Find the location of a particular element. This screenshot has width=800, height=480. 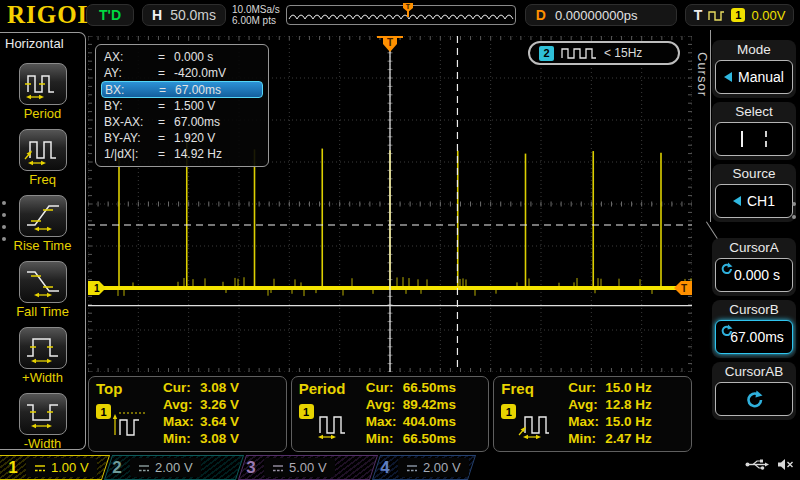

memory-depth: 6.00M pts is located at coordinates (256, 20).